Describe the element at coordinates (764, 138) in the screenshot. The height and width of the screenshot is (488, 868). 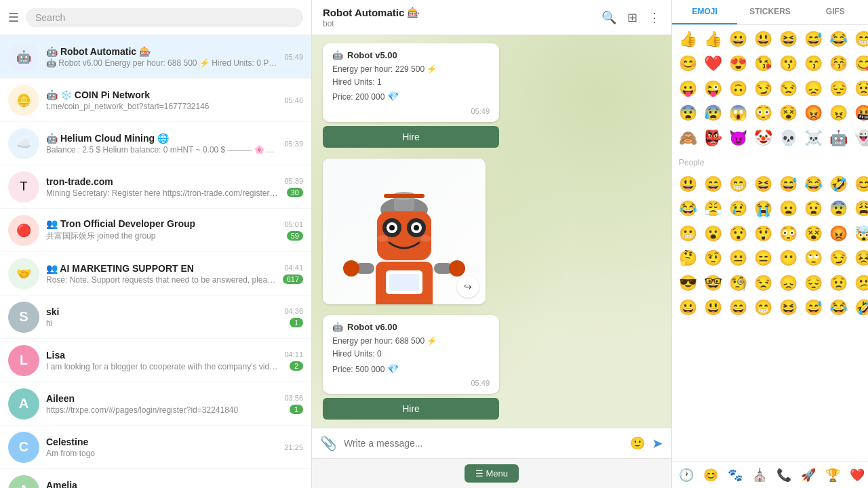
I see `emoji-item: 🤡` at that location.